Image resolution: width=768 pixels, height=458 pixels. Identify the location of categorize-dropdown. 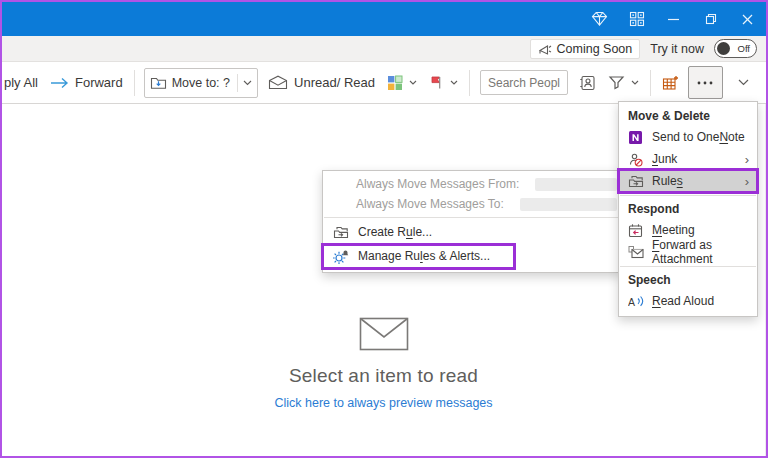
(402, 83).